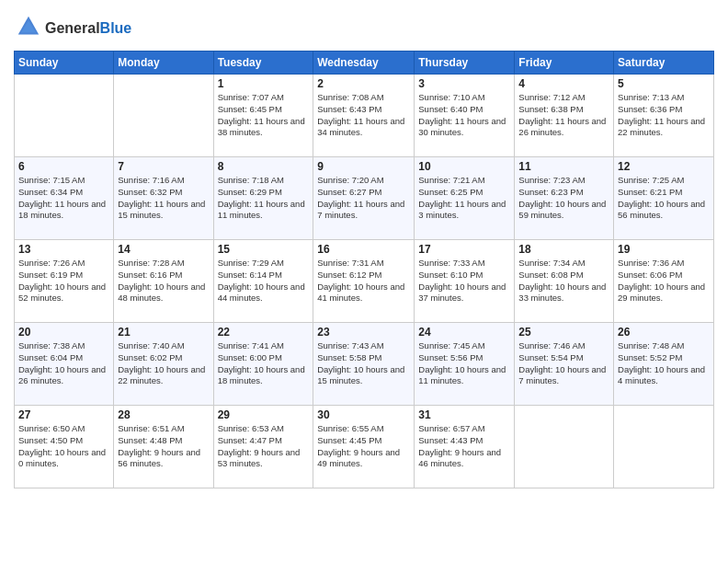 This screenshot has width=728, height=563. What do you see at coordinates (364, 116) in the screenshot?
I see `calendar-cell: 2Sunrise: 7:08 AM Sunset: 6:43 PM Daylig…` at bounding box center [364, 116].